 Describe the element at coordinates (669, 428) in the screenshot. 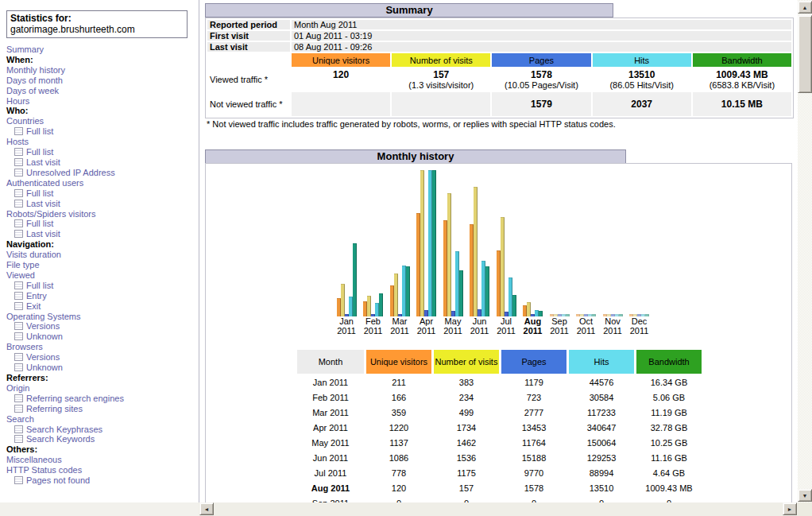

I see `value-cell: 32.78 GB` at that location.